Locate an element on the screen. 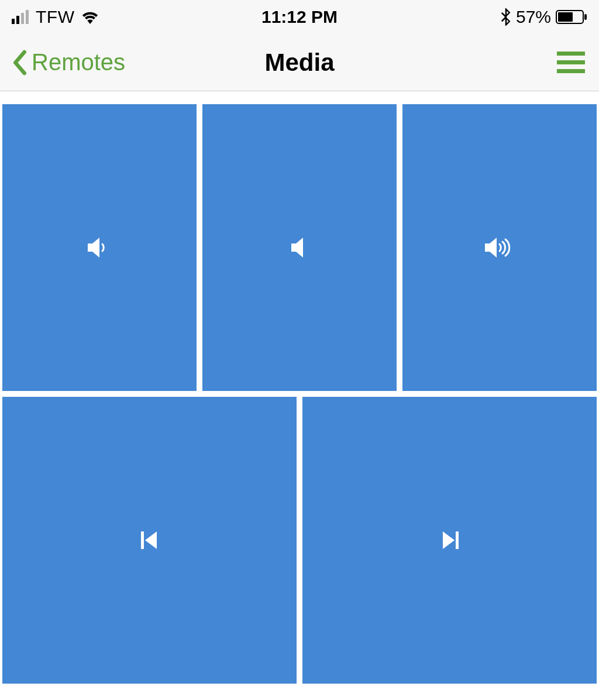  hamburger-icon is located at coordinates (571, 62).